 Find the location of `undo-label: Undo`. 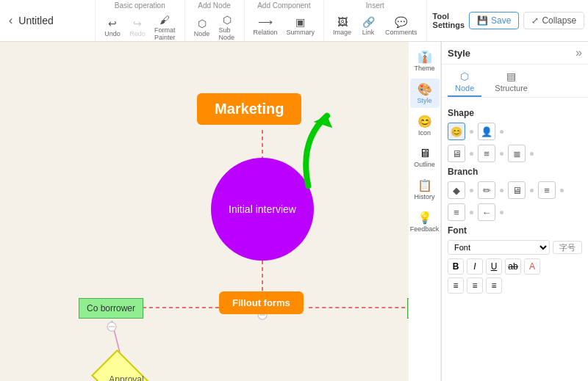

undo-label: Undo is located at coordinates (112, 34).